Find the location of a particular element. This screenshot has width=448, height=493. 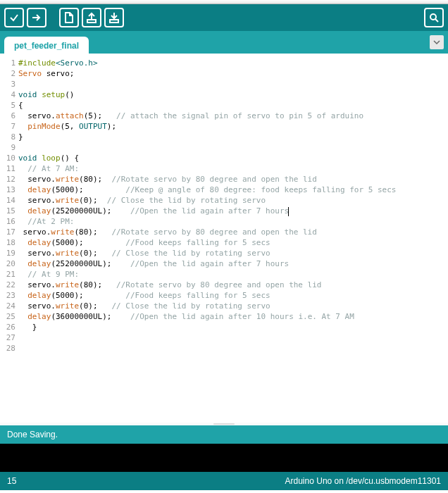

console-output is located at coordinates (224, 458).